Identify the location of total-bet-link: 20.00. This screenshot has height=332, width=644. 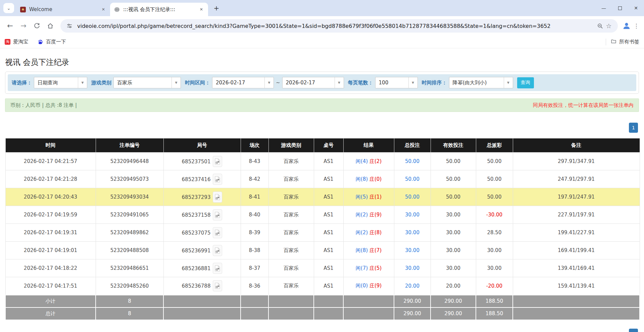
(412, 286).